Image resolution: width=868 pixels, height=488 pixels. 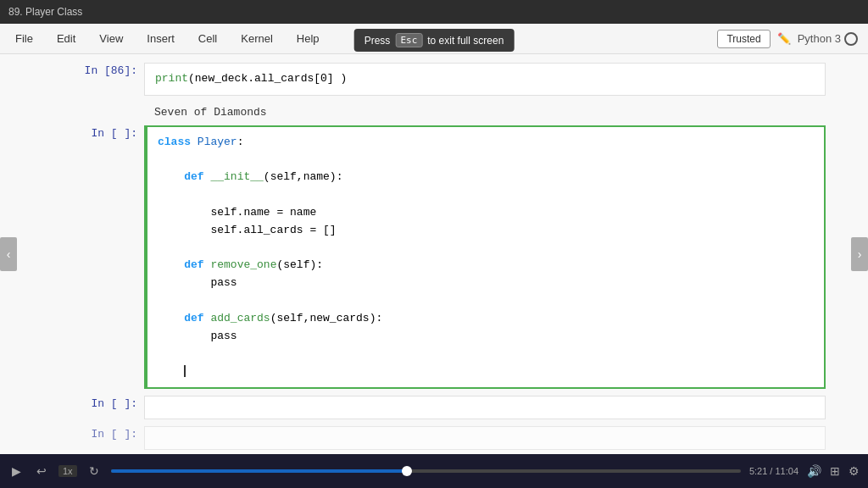 I want to click on settings-icon: ⚙, so click(x=854, y=471).